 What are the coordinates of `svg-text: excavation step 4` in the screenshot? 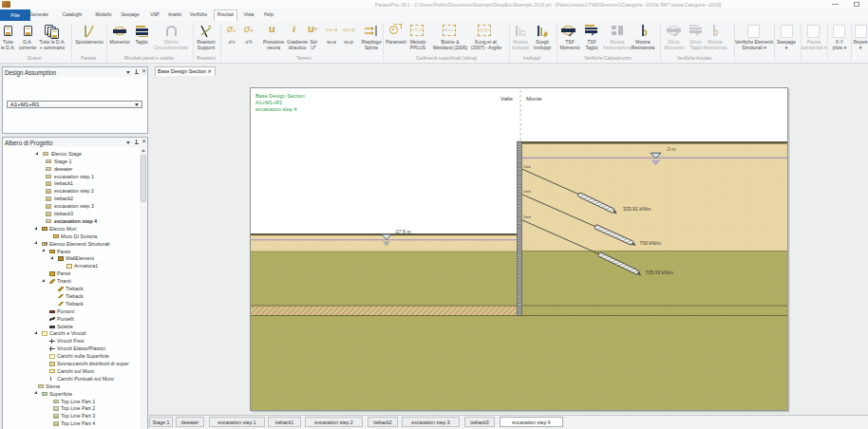 It's located at (276, 109).